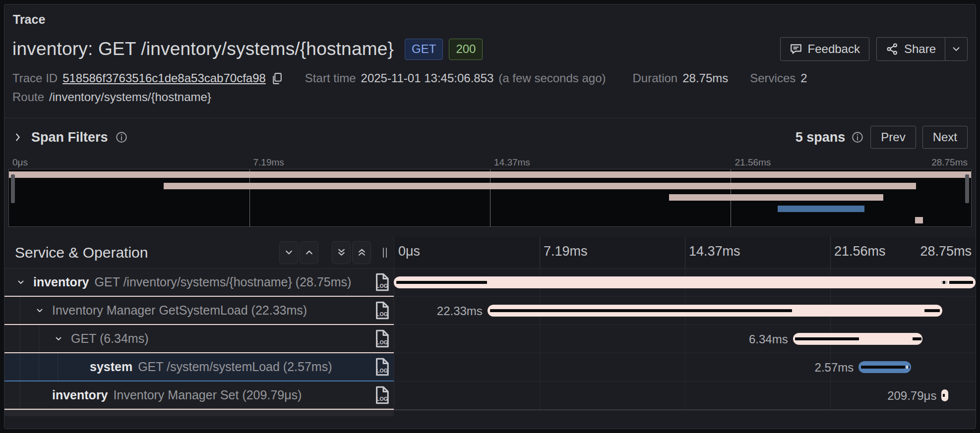 This screenshot has width=980, height=433. What do you see at coordinates (490, 282) in the screenshot?
I see `span-row: inventoryGET /inventory/systems/{hostnam…` at bounding box center [490, 282].